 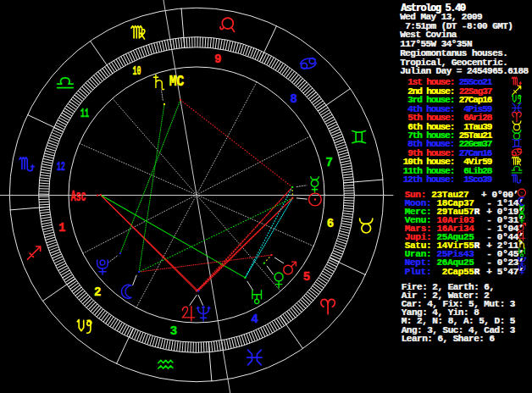 I want to click on svg-text: 9, so click(x=218, y=59).